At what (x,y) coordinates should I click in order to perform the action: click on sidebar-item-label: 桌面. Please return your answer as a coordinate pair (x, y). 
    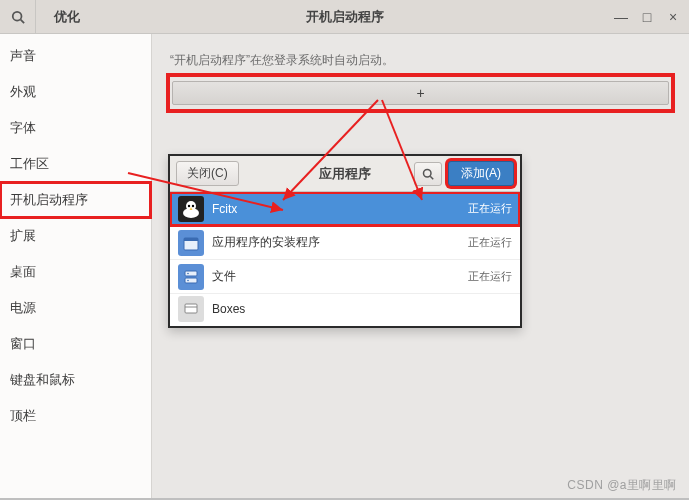
    Looking at the image, I should click on (23, 272).